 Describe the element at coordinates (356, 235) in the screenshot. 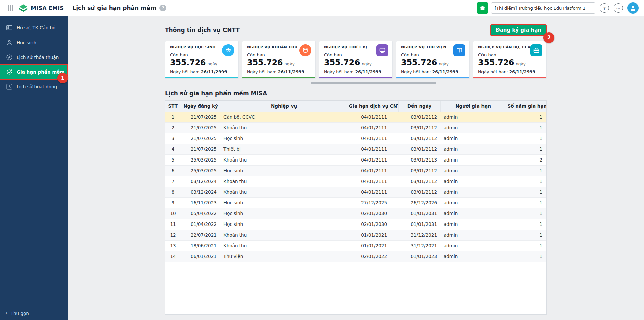

I see `table-row: 1222/07/2021Khoản thu01/01/202131/12/202…` at that location.